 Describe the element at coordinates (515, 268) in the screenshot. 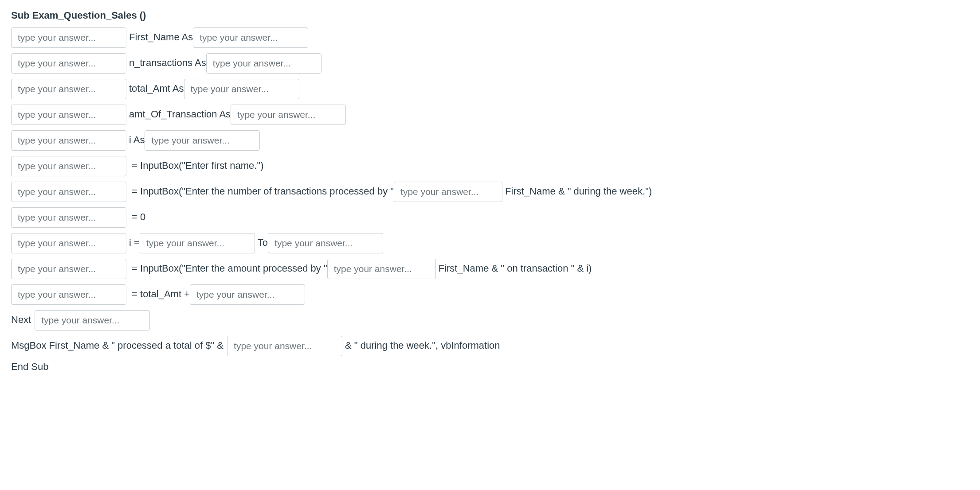

I see `label-inputbox-amount-suffix: First_Name & " on transaction " & i)` at that location.